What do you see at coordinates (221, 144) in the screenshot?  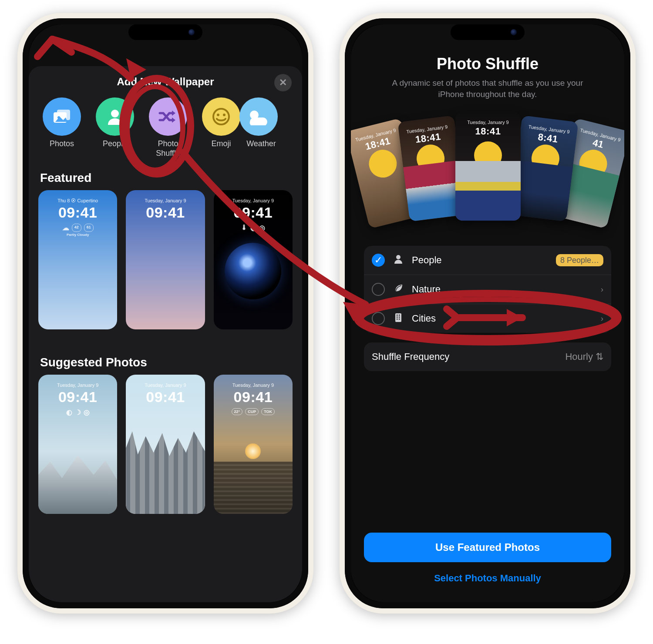 I see `category-label: Emoji` at bounding box center [221, 144].